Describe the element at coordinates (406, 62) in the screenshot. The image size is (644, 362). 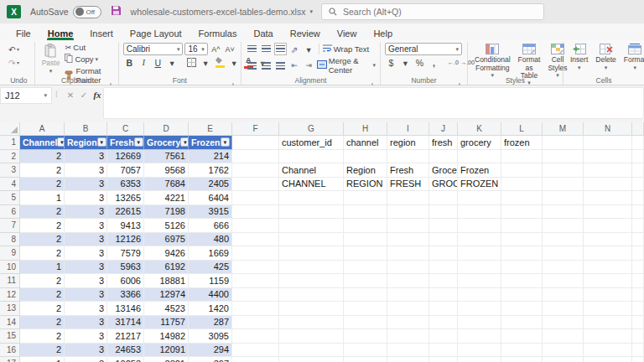
I see `currency-dropdown-icon: ▾` at that location.